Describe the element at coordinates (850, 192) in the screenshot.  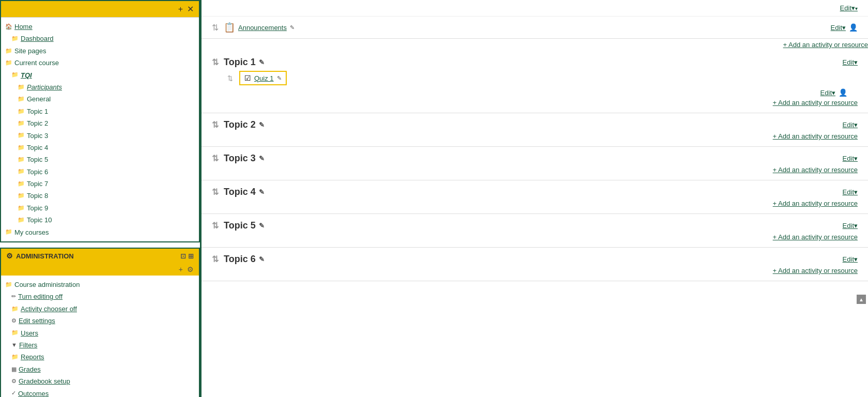
I see `topic4-edit-link: Edit▾` at that location.